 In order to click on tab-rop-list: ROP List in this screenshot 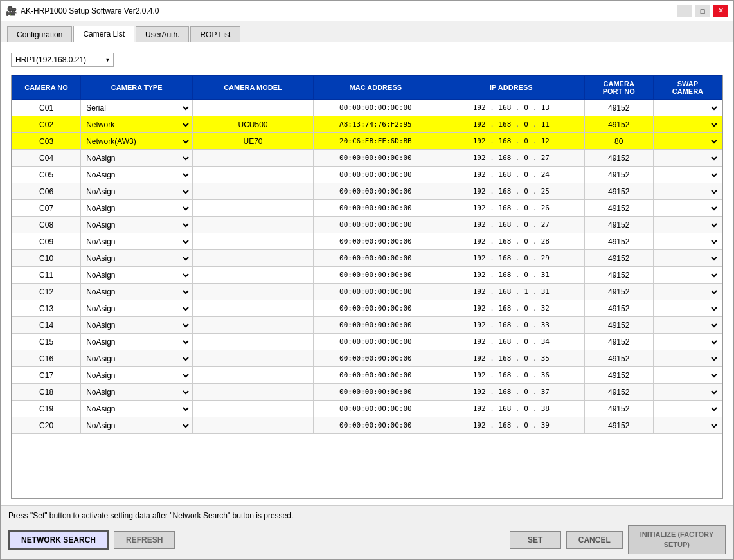, I will do `click(215, 35)`.